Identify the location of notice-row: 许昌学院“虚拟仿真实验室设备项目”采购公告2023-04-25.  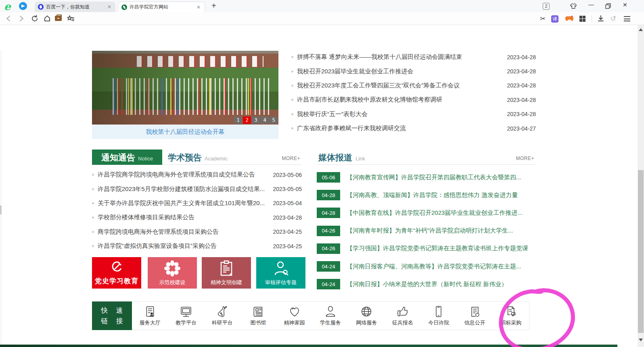
(197, 246).